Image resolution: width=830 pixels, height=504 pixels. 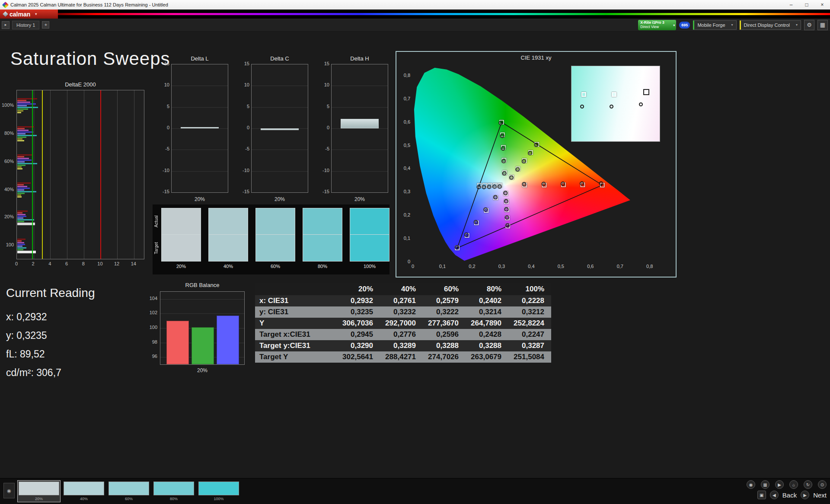 I want to click on level-swatch-button-60%: 60%, so click(x=129, y=491).